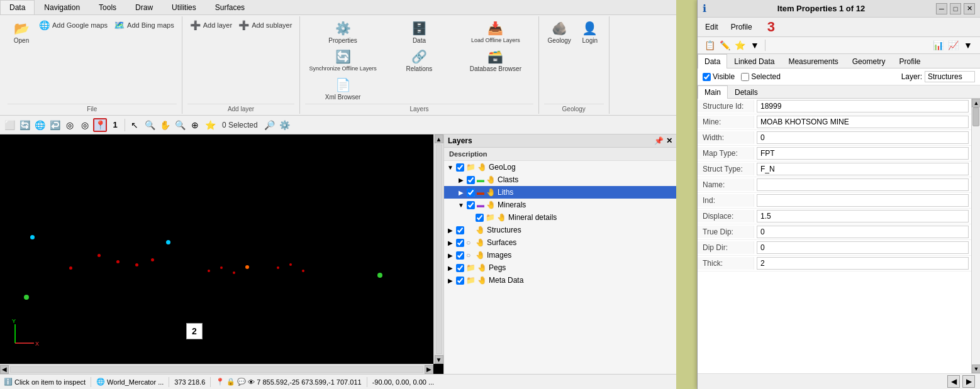  Describe the element at coordinates (560, 217) in the screenshot. I see `layer-item-mineral-details: 📁 🤚 Mineral details` at that location.